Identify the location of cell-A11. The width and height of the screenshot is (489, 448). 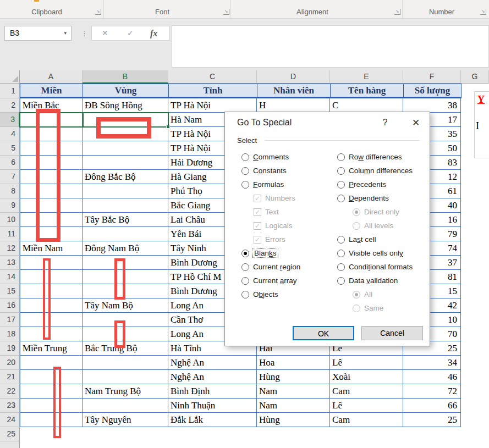
(51, 234).